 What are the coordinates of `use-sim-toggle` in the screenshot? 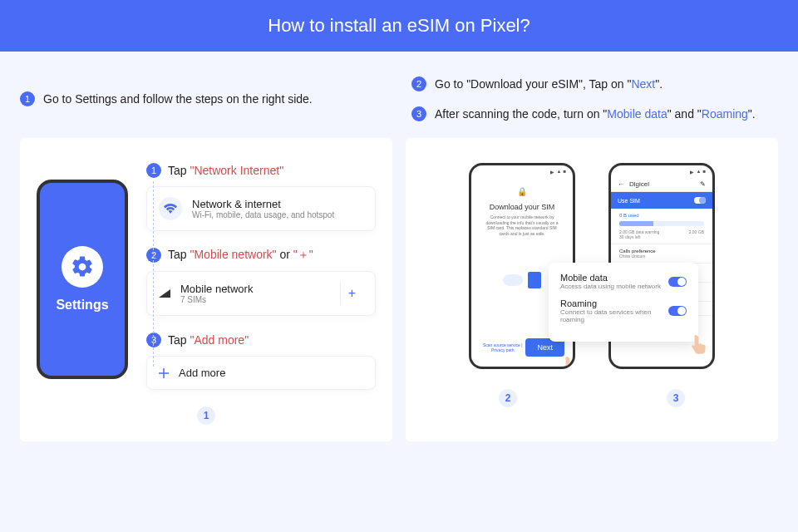 It's located at (700, 200).